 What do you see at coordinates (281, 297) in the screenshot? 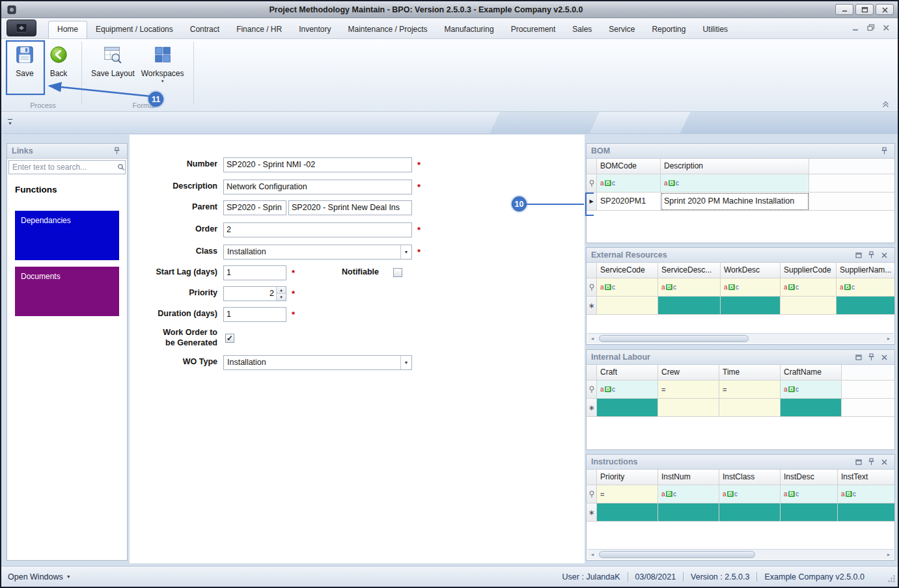
I see `spin-down-icon: ▾` at bounding box center [281, 297].